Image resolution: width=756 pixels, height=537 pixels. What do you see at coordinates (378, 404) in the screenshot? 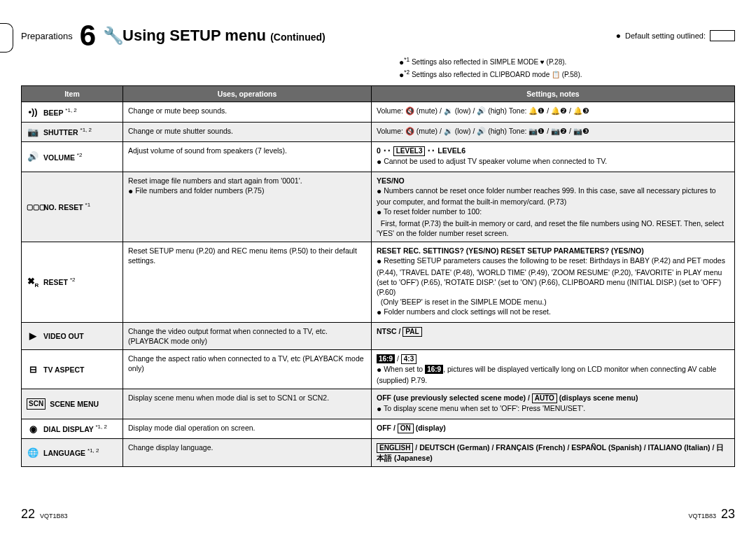
I see `row-scene: SCN SCENE MENU Display scene menu when m…` at bounding box center [378, 404].